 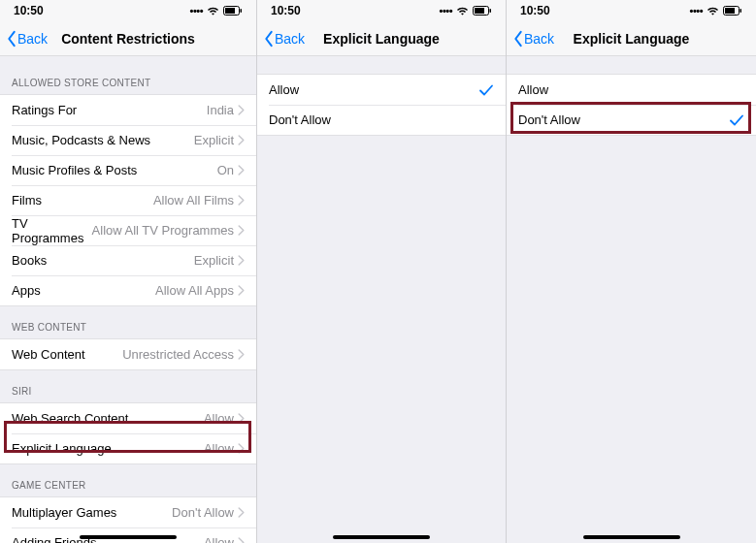 I want to click on row-label: TV Programmes, so click(x=52, y=231).